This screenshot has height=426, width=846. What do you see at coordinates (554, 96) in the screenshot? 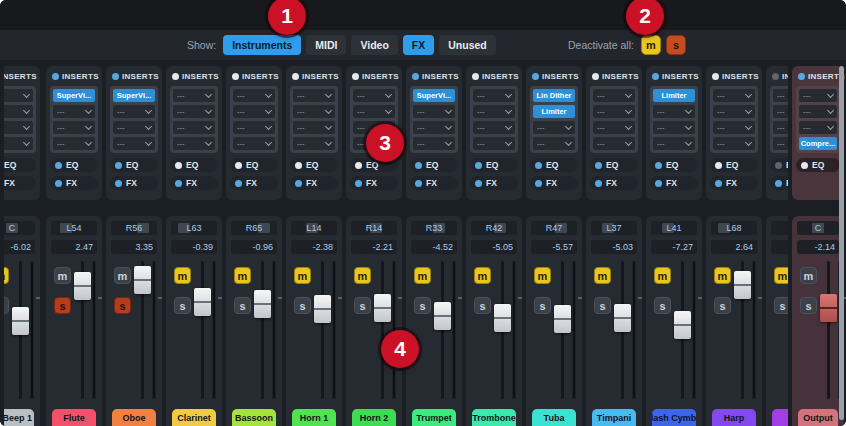
I see `insert-slot-loaded: Lin Dither` at bounding box center [554, 96].